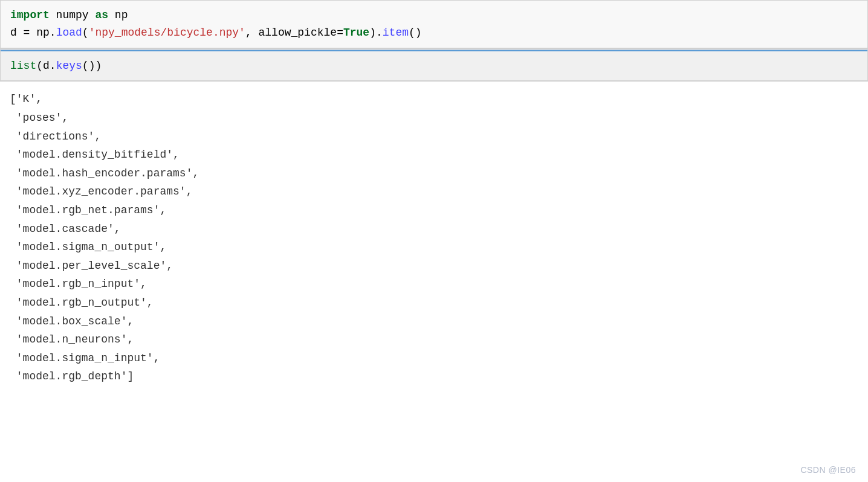 This screenshot has width=868, height=482. What do you see at coordinates (434, 359) in the screenshot?
I see `output-line-15: 'model.sigma_n_input',` at bounding box center [434, 359].